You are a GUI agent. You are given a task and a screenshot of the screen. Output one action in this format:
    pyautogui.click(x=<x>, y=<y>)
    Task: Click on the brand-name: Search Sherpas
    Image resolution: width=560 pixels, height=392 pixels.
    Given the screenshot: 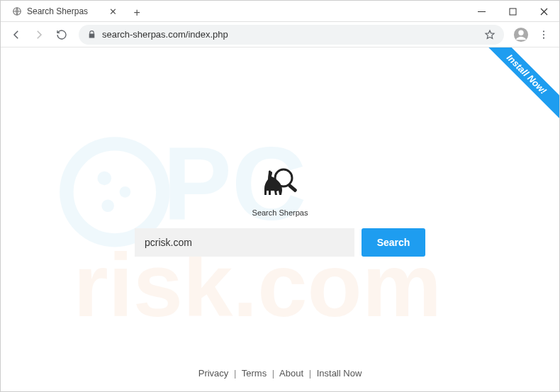 What is the action you would take?
    pyautogui.click(x=281, y=213)
    